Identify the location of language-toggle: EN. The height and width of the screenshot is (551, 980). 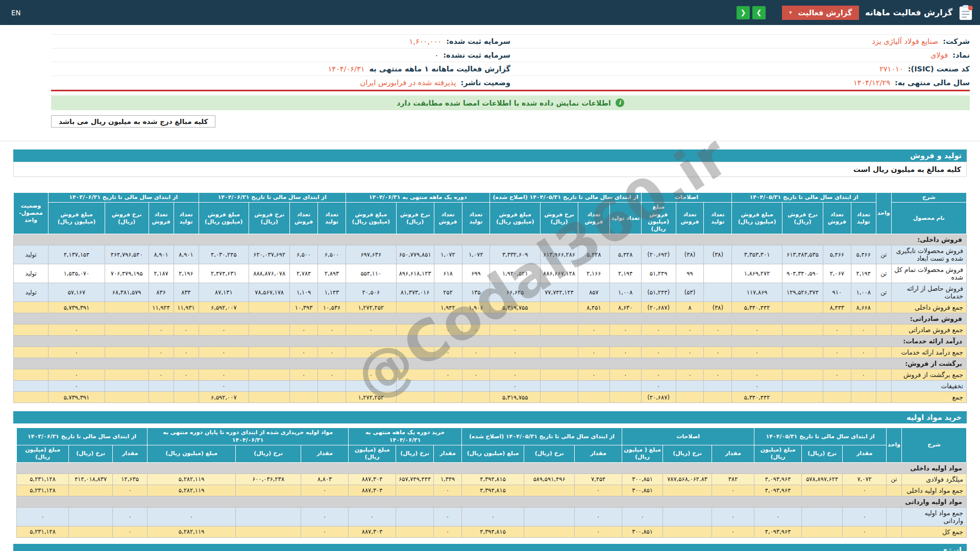
(16, 13).